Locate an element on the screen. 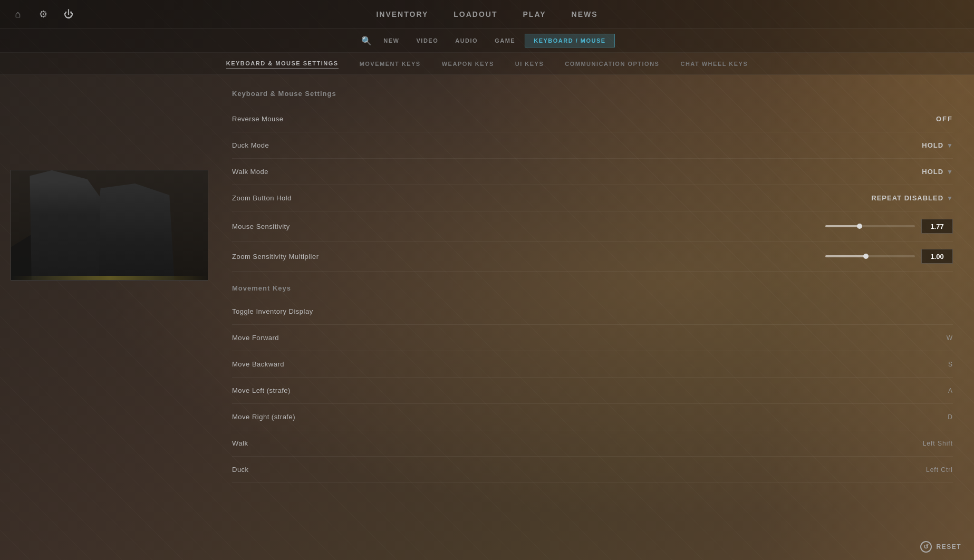 The height and width of the screenshot is (560, 974). reverse-mouse-off: OFF is located at coordinates (944, 119).